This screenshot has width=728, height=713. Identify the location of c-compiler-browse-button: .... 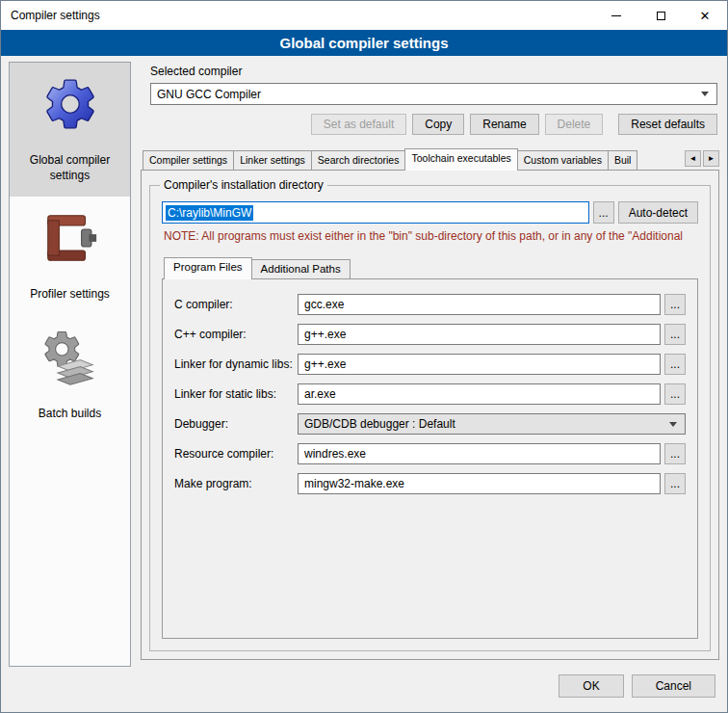
(675, 304).